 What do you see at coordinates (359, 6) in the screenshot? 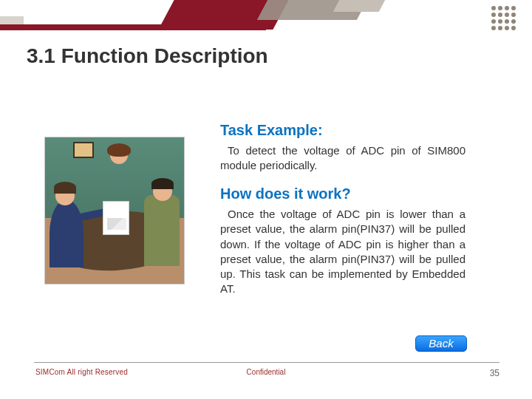
I see `header-shape-lightgrey` at bounding box center [359, 6].